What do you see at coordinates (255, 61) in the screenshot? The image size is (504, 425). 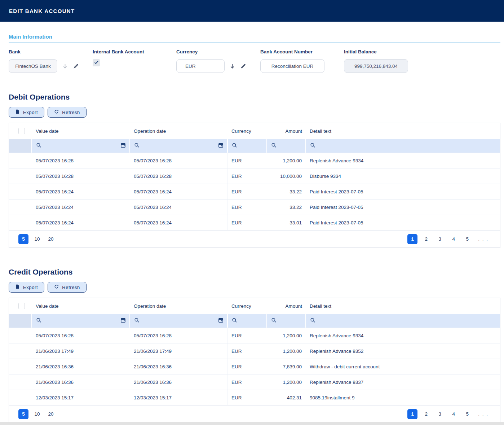 I see `main-information-form: Bank FintechOS Bank Internal Bank Accoun…` at bounding box center [255, 61].